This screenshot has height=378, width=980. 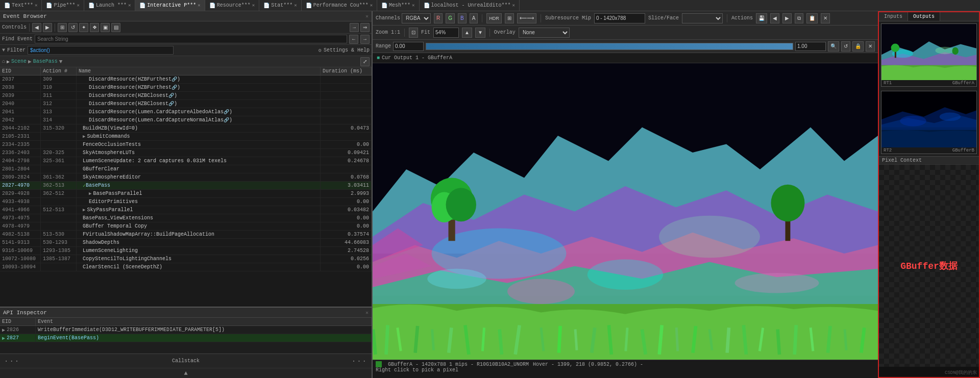 What do you see at coordinates (858, 46) in the screenshot?
I see `range-lock-btn: 🔒` at bounding box center [858, 46].